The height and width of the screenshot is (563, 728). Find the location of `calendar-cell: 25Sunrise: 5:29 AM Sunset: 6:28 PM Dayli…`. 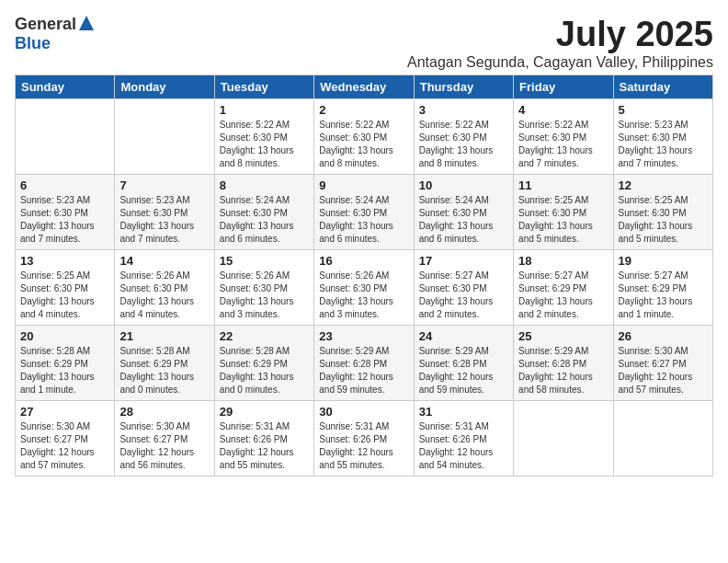

calendar-cell: 25Sunrise: 5:29 AM Sunset: 6:28 PM Dayli… is located at coordinates (563, 363).